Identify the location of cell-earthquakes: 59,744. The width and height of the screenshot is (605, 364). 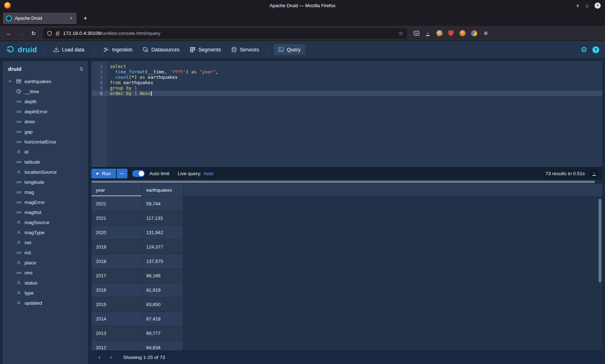
(163, 204).